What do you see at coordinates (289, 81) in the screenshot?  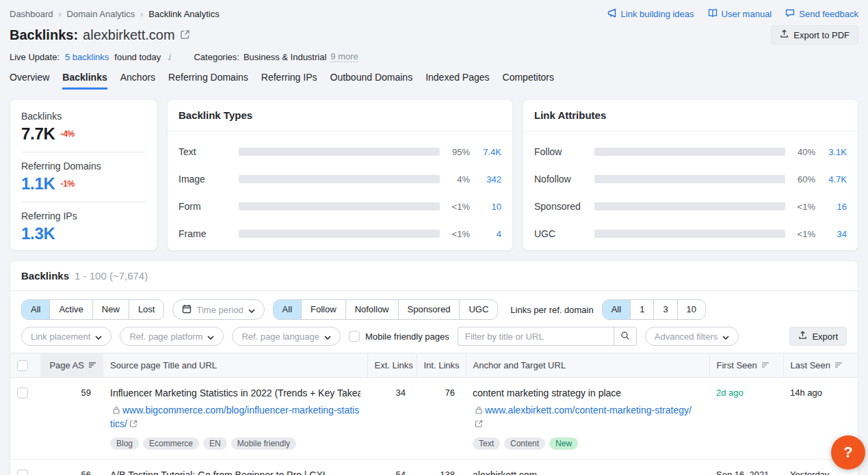 I see `tab-referring-ips: Referring IPs` at bounding box center [289, 81].